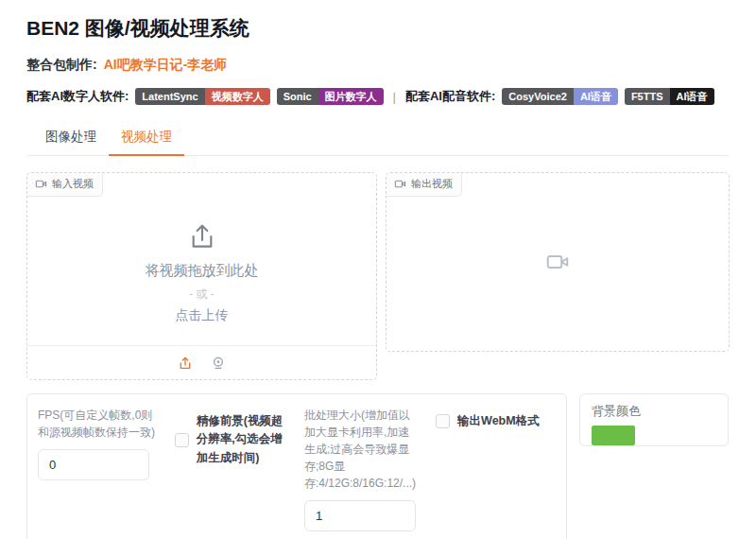  I want to click on webm-setting: 输出WebM格式, so click(495, 469).